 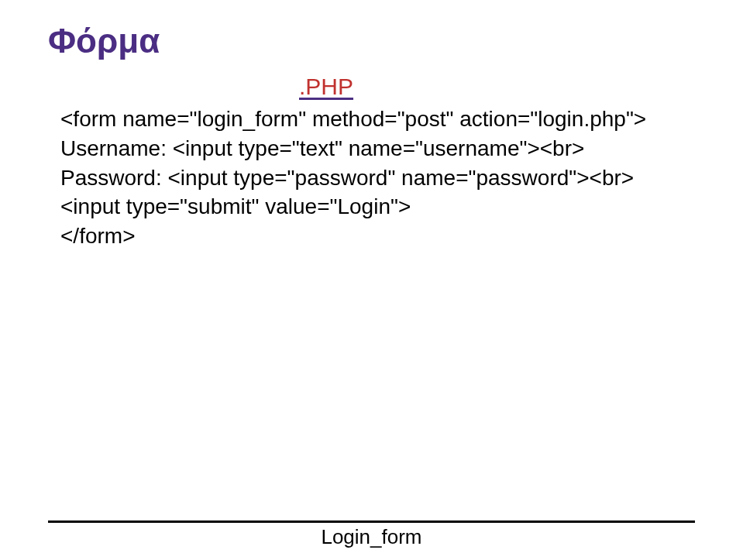 What do you see at coordinates (104, 41) in the screenshot?
I see `slide-title: Φόρμα` at bounding box center [104, 41].